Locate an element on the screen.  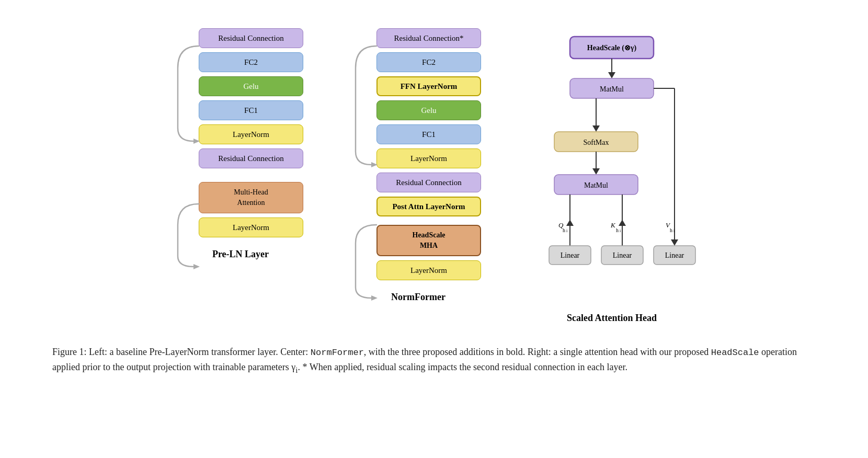
normformer-layernorm-2: LayerNorm is located at coordinates (429, 270).